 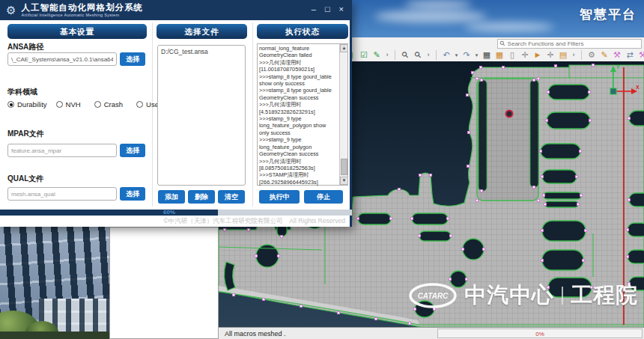 I want to click on qual-label: QUAL文件, so click(x=25, y=179).